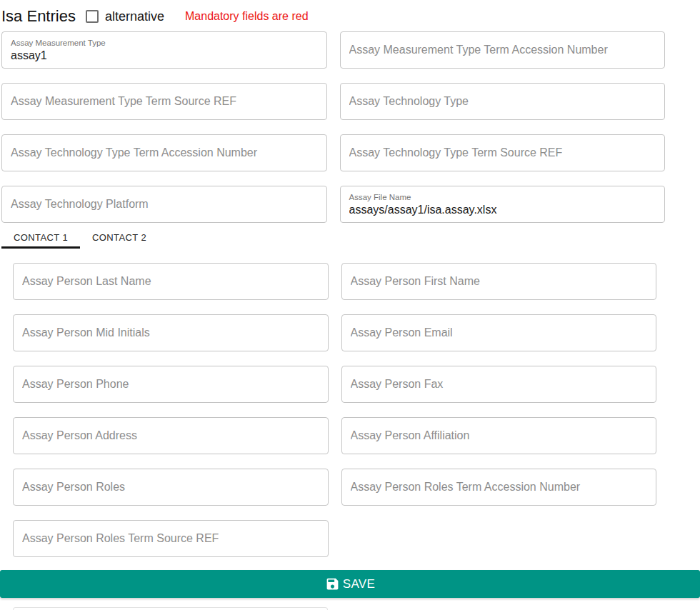 Image resolution: width=700 pixels, height=610 pixels. Describe the element at coordinates (171, 436) in the screenshot. I see `assay-person-address-field` at that location.